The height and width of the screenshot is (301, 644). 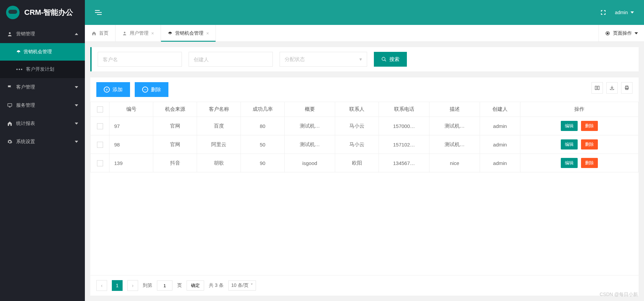 What do you see at coordinates (455, 145) in the screenshot?
I see `cell-desc: 测试机…` at bounding box center [455, 145].